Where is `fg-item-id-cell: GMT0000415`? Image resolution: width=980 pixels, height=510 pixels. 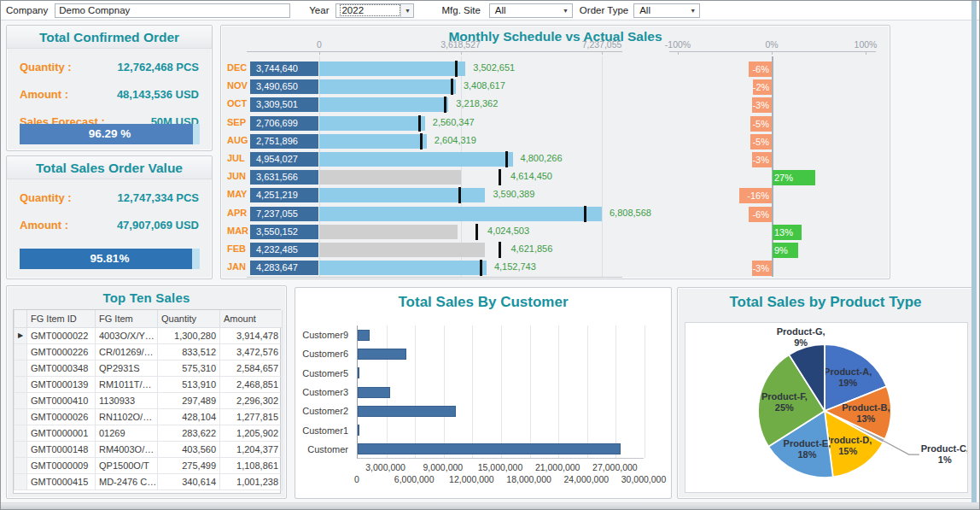
fg-item-id-cell: GMT0000415 is located at coordinates (61, 482).